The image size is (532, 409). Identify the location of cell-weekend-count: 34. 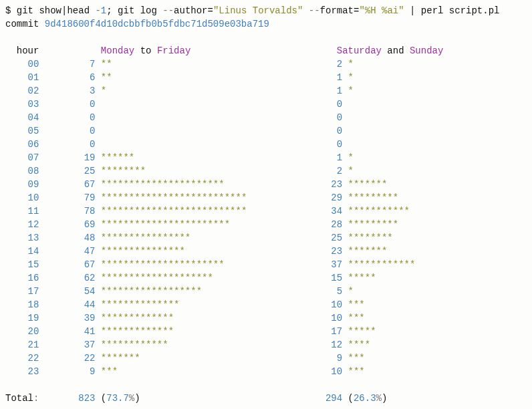
(334, 211).